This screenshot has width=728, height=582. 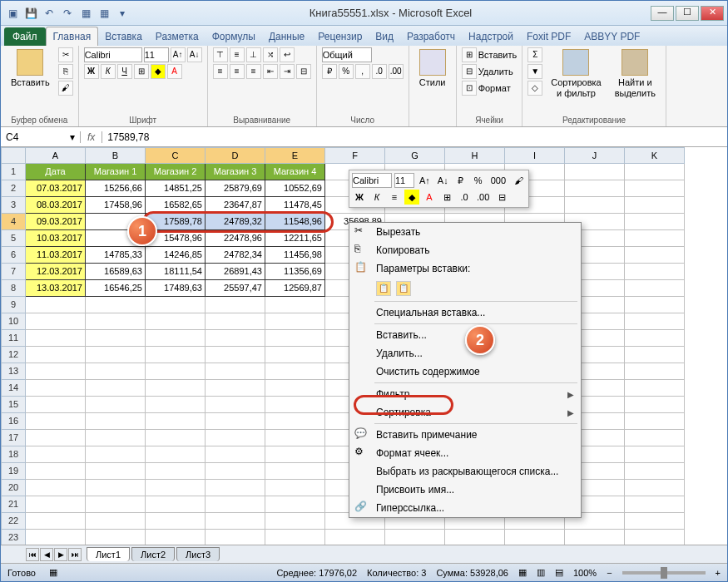 What do you see at coordinates (522, 572) in the screenshot?
I see `view-normal-icon: ▦` at bounding box center [522, 572].